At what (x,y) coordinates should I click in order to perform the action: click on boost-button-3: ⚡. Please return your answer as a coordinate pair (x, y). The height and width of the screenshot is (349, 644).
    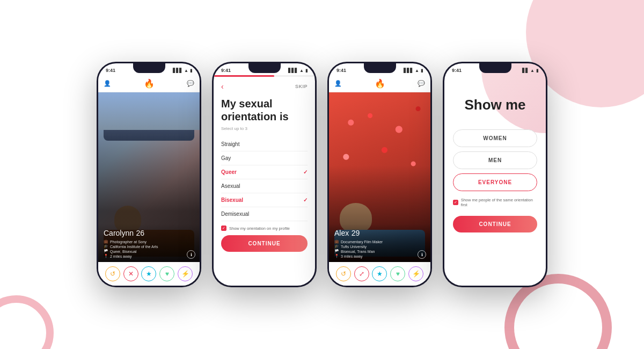
    Looking at the image, I should click on (416, 274).